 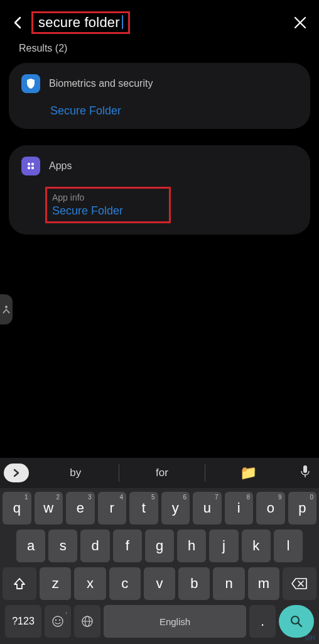 I want to click on symbols-key: ?123, so click(x=23, y=621).